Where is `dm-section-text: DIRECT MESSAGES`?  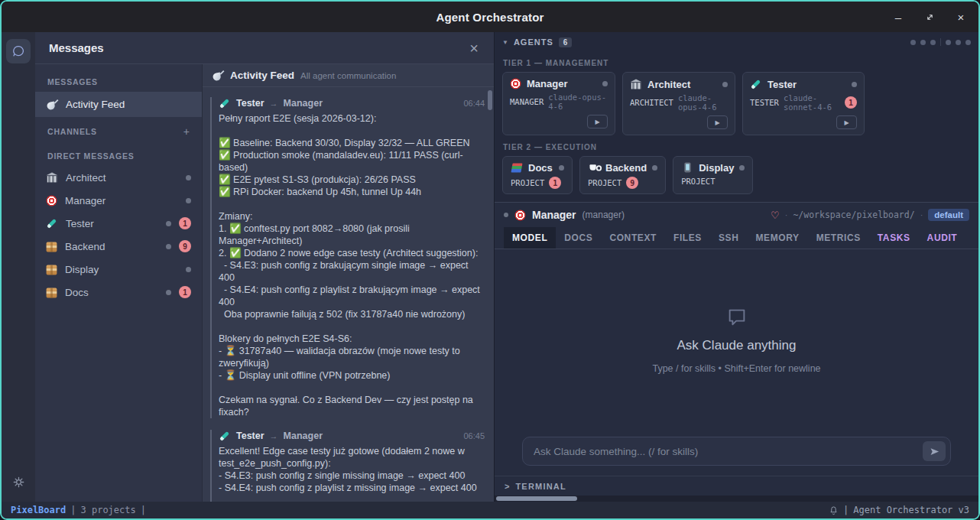 dm-section-text: DIRECT MESSAGES is located at coordinates (91, 156).